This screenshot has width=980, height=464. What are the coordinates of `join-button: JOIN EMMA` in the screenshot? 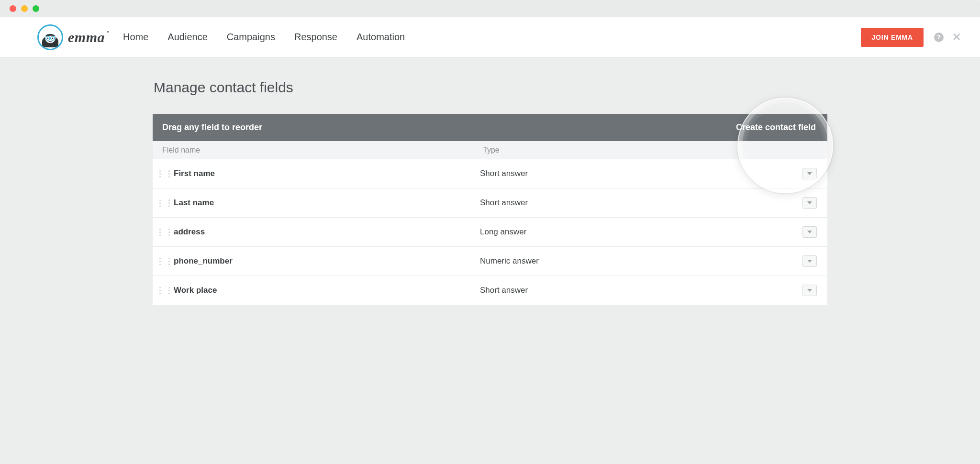 It's located at (892, 37).